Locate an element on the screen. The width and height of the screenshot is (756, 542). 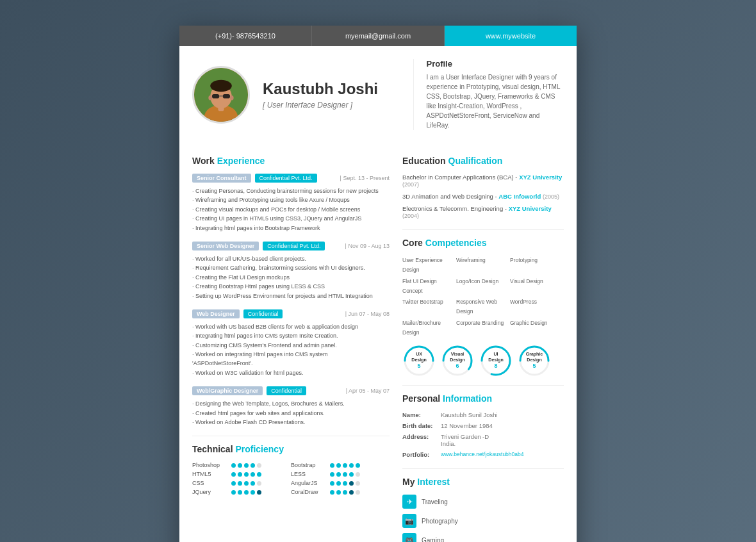
job-1-bullet-5: Integrating html pages into Bootstrap Fr… is located at coordinates (291, 228).